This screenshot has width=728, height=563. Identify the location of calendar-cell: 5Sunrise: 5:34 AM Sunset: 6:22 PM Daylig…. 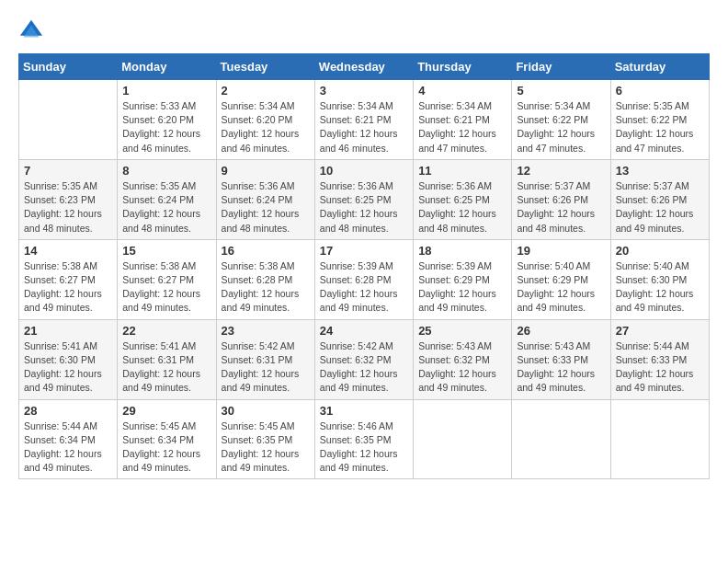
(561, 120).